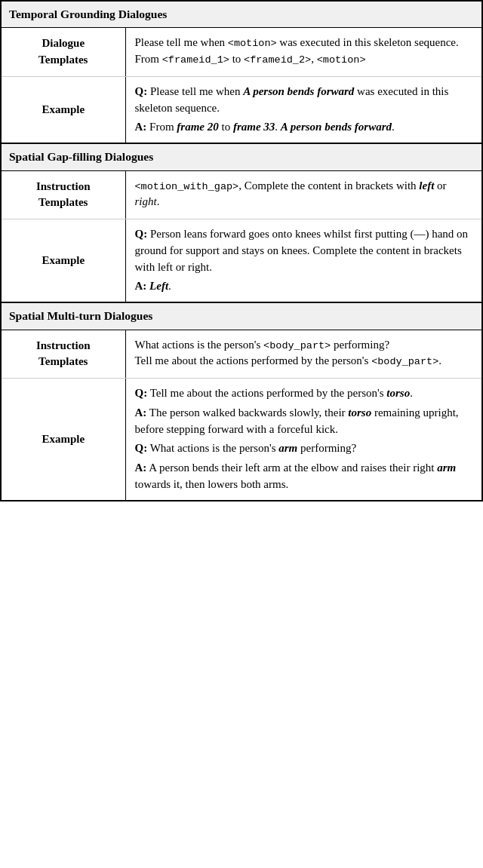 The width and height of the screenshot is (483, 868). What do you see at coordinates (242, 157) in the screenshot?
I see `section-header-spatial-gap: Spatial Gap-filling Dialogues` at bounding box center [242, 157].